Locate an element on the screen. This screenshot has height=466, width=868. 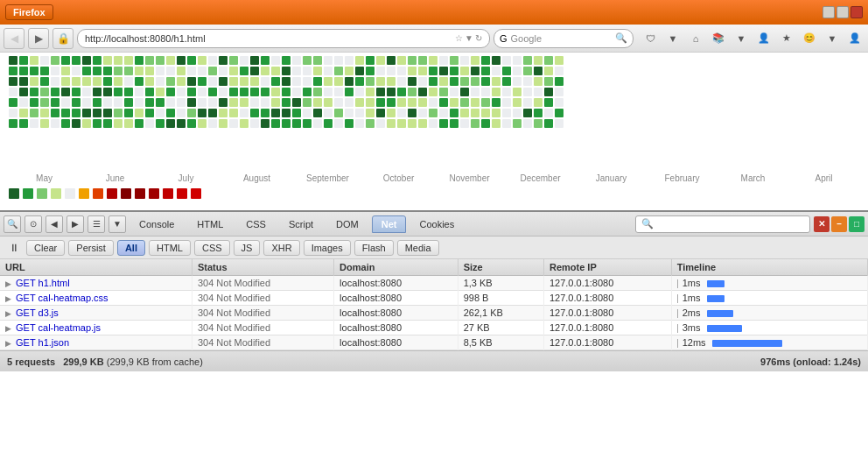
star-icon: ★ is located at coordinates (787, 39).